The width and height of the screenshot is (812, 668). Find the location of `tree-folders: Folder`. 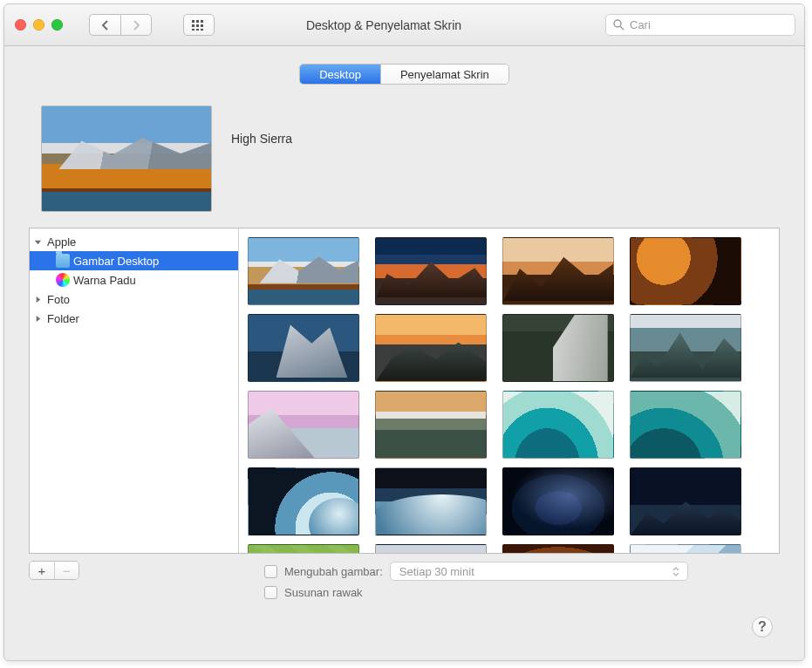

tree-folders: Folder is located at coordinates (134, 318).